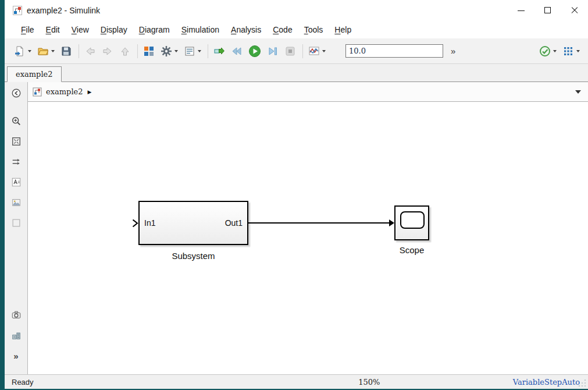 The width and height of the screenshot is (588, 390). I want to click on blocks-icon, so click(16, 335).